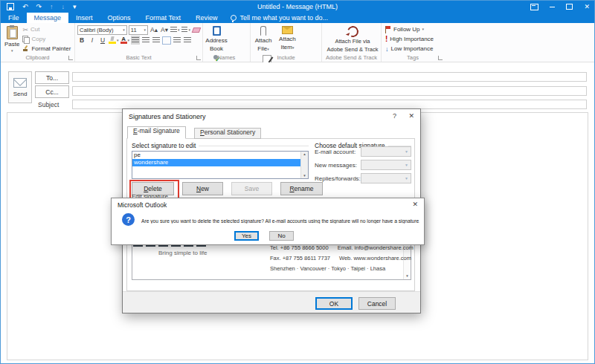 The height and width of the screenshot is (364, 595). I want to click on font-name-combo: Calibri (Body) ▾, so click(103, 30).